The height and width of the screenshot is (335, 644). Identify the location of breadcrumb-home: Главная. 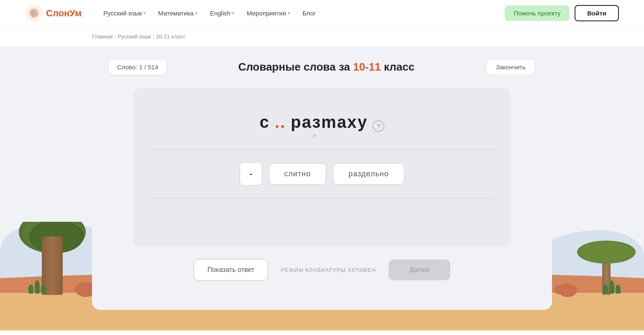
(102, 37).